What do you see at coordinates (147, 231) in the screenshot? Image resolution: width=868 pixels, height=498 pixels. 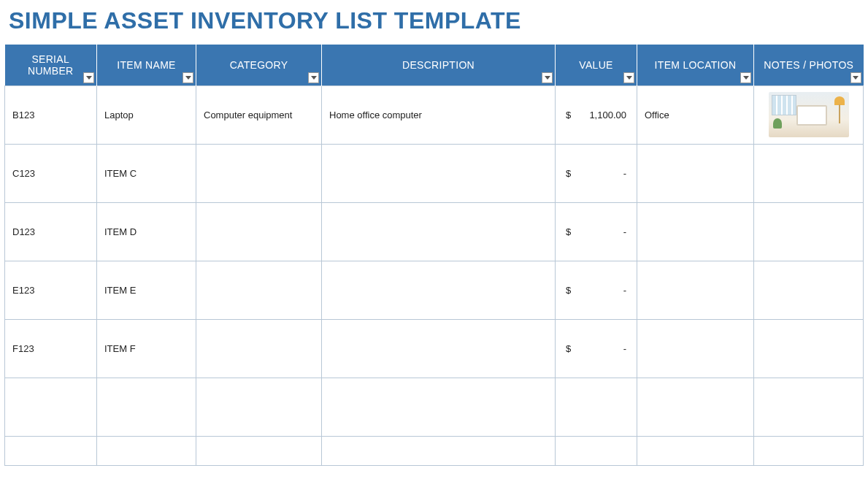 I see `cell-itemname: ITEM D` at bounding box center [147, 231].